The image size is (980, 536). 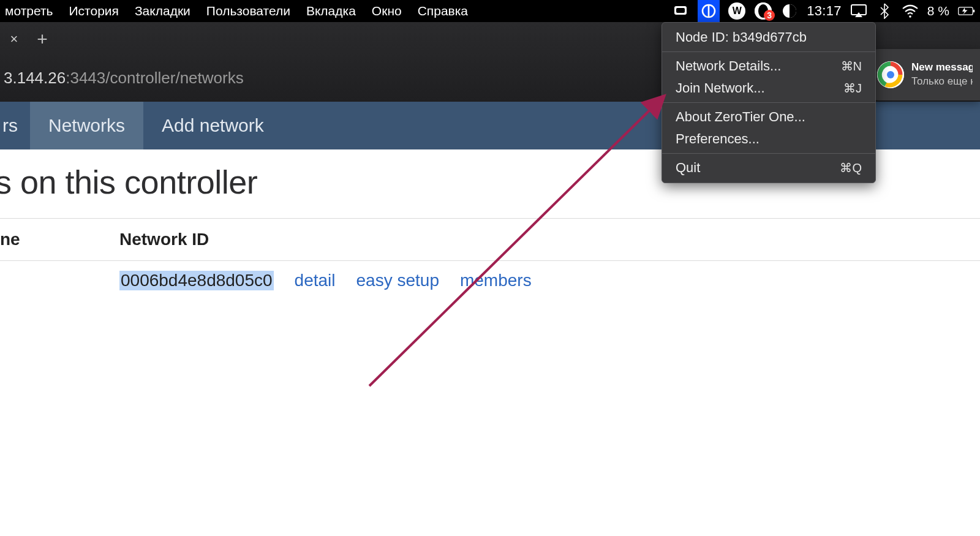 What do you see at coordinates (967, 11) in the screenshot?
I see `battery-icon` at bounding box center [967, 11].